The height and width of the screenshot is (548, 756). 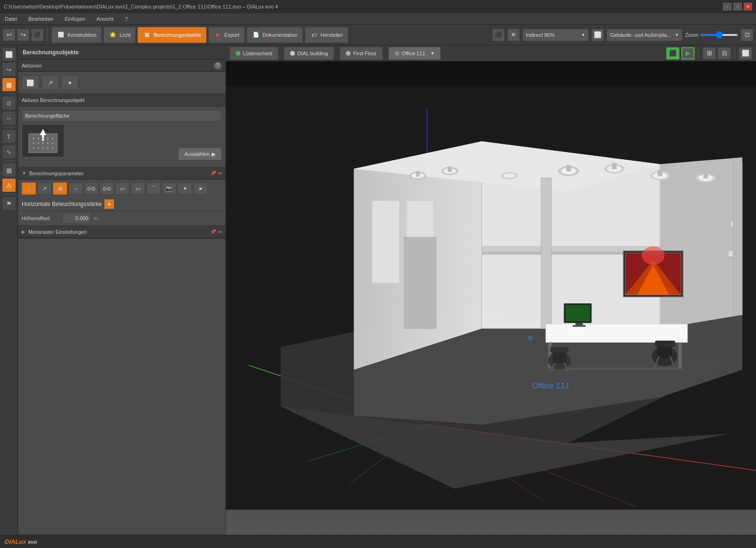 What do you see at coordinates (378, 7) in the screenshot?
I see `title-bar: C:\Users\witzel\Desktop\Präsentationen\D…` at bounding box center [378, 7].